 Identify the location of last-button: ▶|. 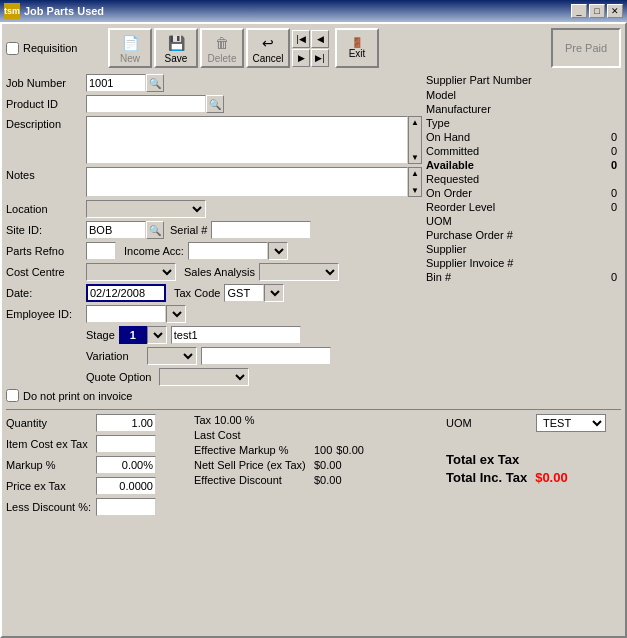
(320, 58).